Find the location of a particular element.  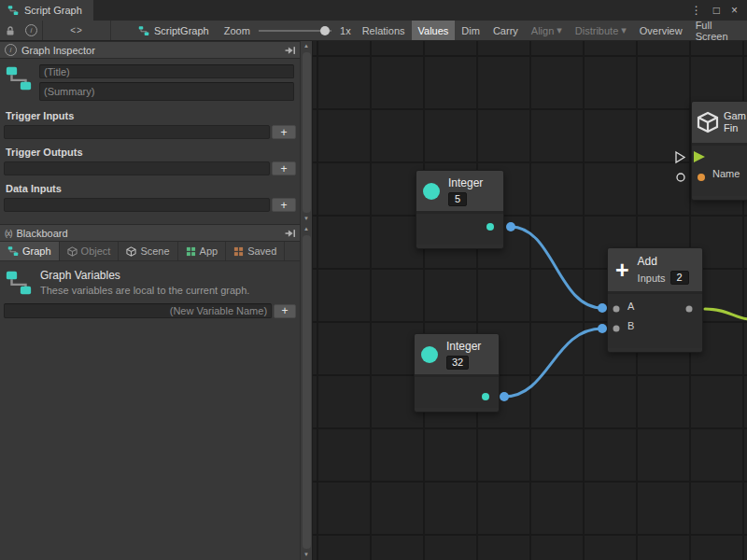

script-graph-icon is located at coordinates (13, 10).